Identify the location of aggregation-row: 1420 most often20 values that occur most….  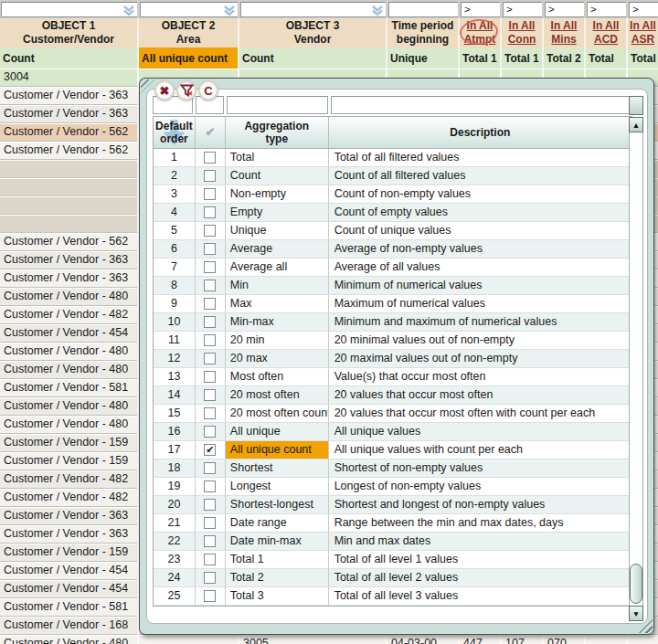
(393, 396).